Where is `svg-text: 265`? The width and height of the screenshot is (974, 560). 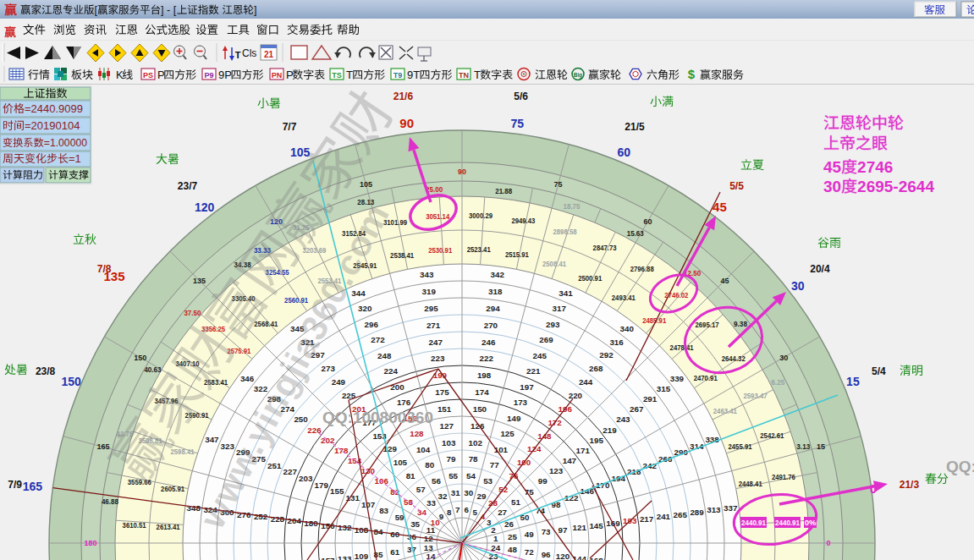
svg-text: 265 is located at coordinates (680, 514).